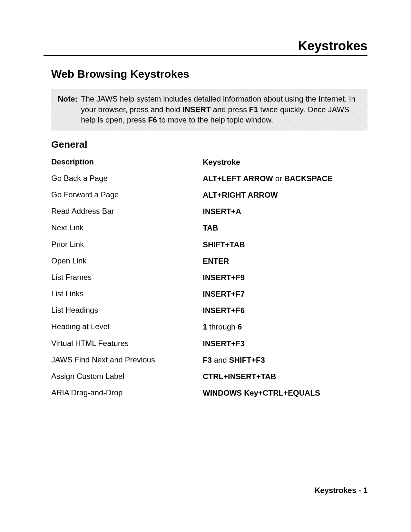 The width and height of the screenshot is (411, 532). What do you see at coordinates (127, 261) in the screenshot?
I see `row-description: Open Link` at bounding box center [127, 261].